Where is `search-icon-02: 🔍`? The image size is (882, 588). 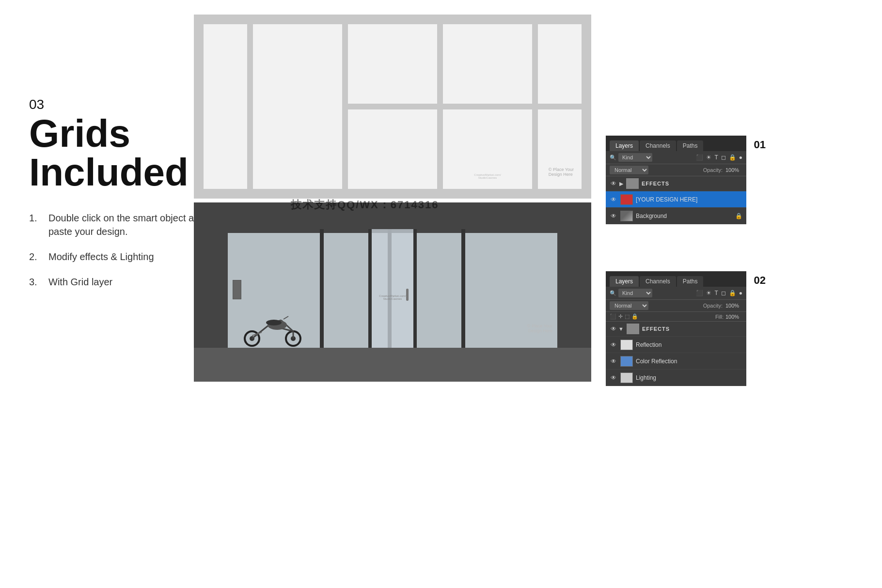 search-icon-02: 🔍 is located at coordinates (613, 294).